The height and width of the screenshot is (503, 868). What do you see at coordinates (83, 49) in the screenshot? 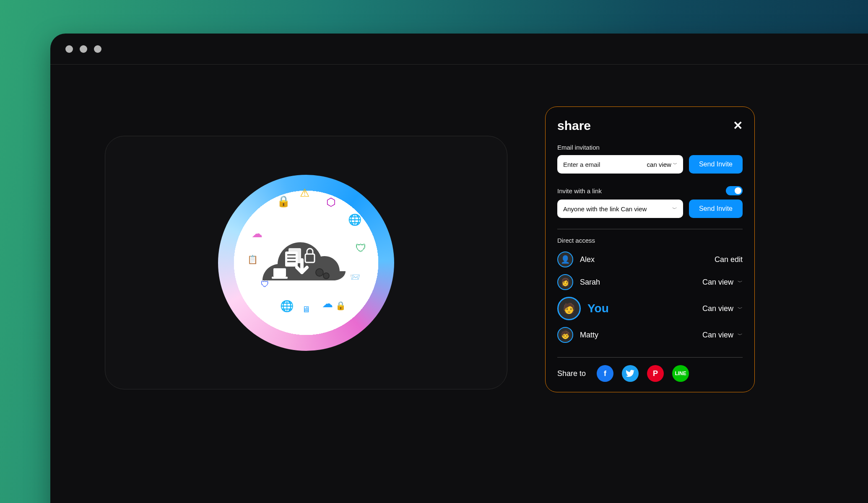
I see `traffic-light-minimize` at bounding box center [83, 49].